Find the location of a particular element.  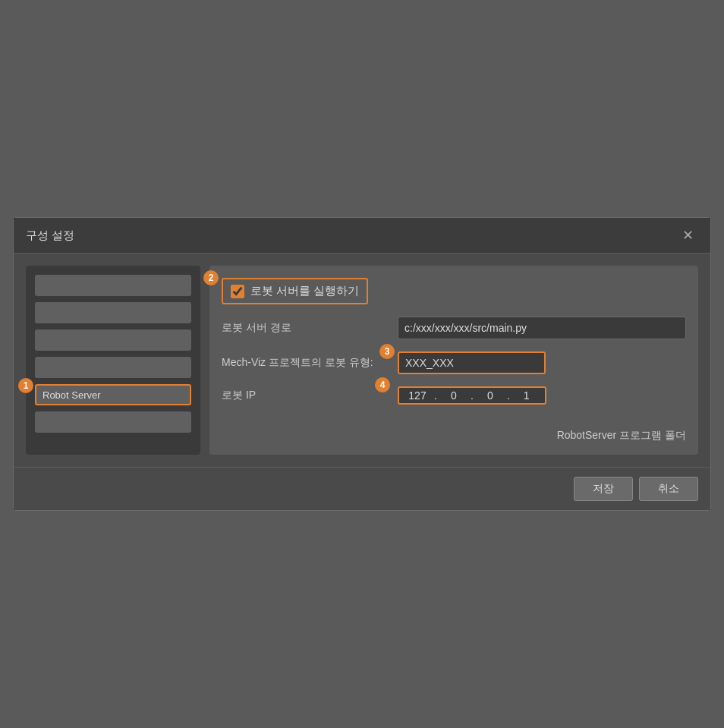

sidebar-item-label: Robot Server is located at coordinates (71, 395).